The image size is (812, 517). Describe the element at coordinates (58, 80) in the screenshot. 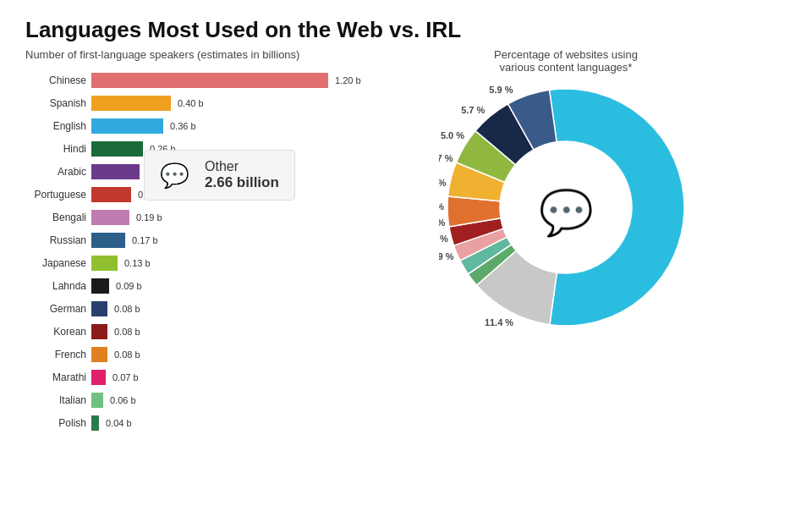

I see `bar-label: Chinese` at that location.